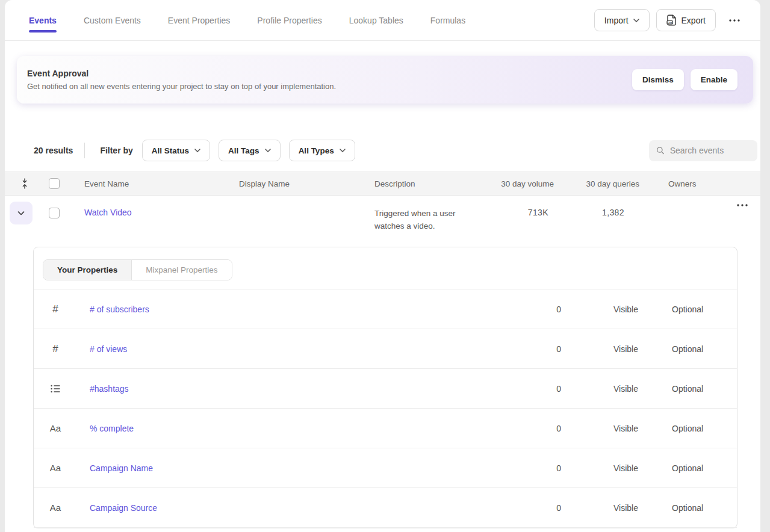 This screenshot has width=770, height=532. What do you see at coordinates (137, 270) in the screenshot?
I see `properties-tabs: Your Properties Mixpanel Properties` at bounding box center [137, 270].